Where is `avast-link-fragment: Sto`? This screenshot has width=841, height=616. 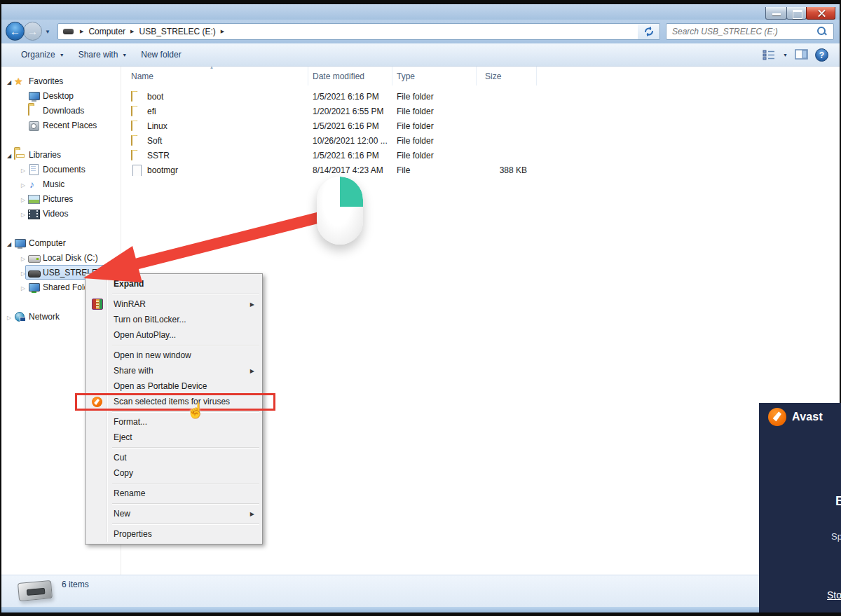
avast-link-fragment: Sto is located at coordinates (834, 595).